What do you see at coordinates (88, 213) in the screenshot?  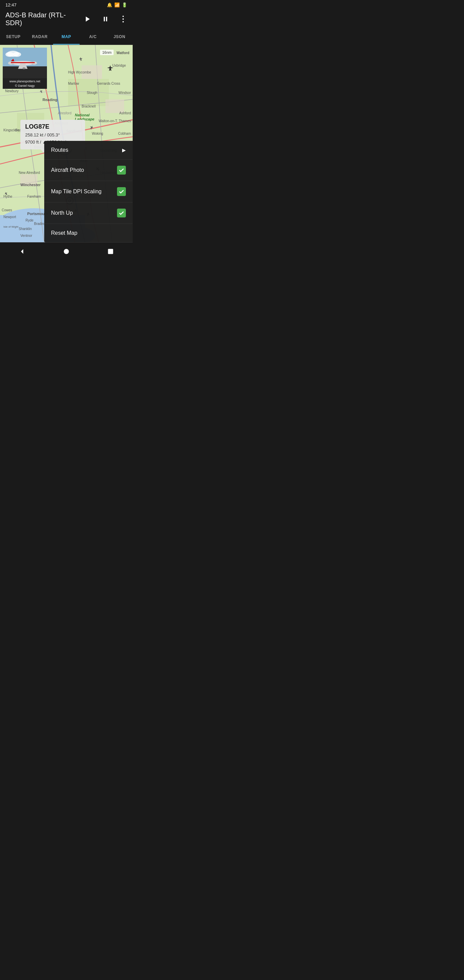 I see `menu-item-north-up: North Up` at bounding box center [88, 213].